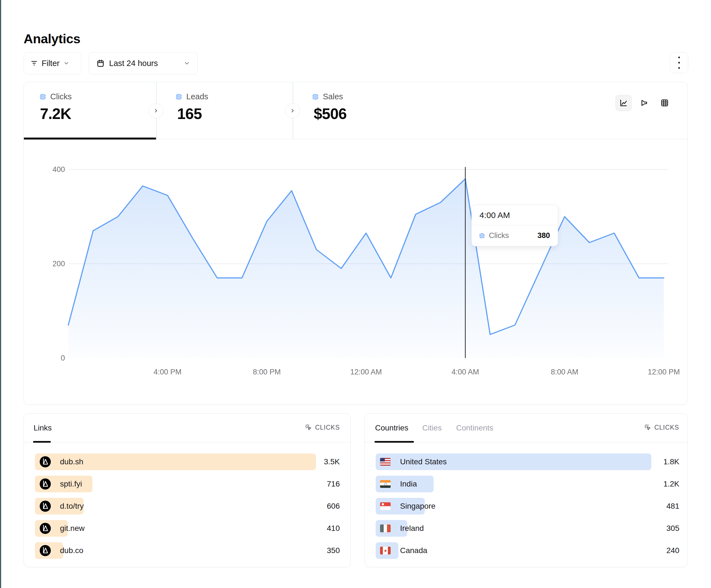  I want to click on tab-sales: Sales $506, so click(362, 111).